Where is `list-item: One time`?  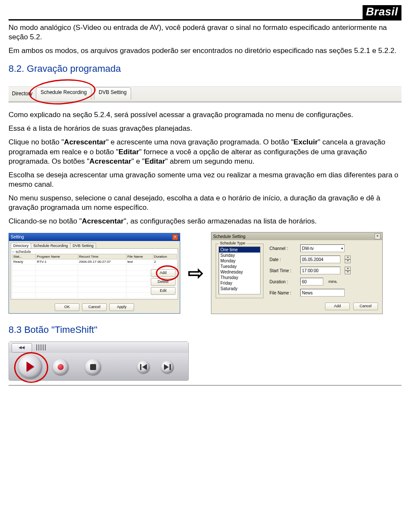
list-item: One time is located at coordinates (240, 250).